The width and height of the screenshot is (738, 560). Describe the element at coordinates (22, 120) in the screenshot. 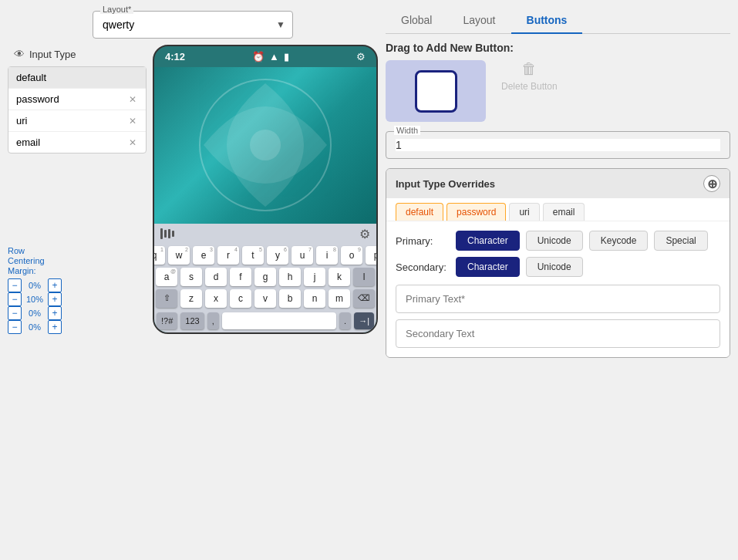

I see `input-type-item-label: uri` at that location.